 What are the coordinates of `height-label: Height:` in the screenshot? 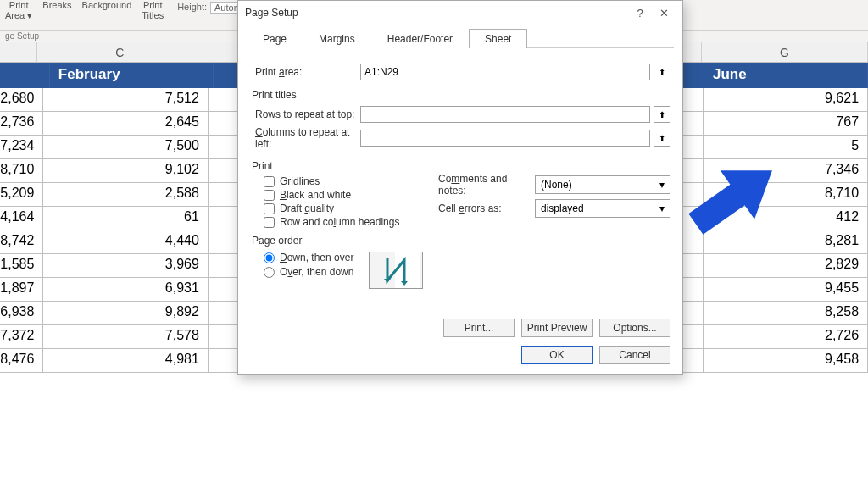 It's located at (192, 7).